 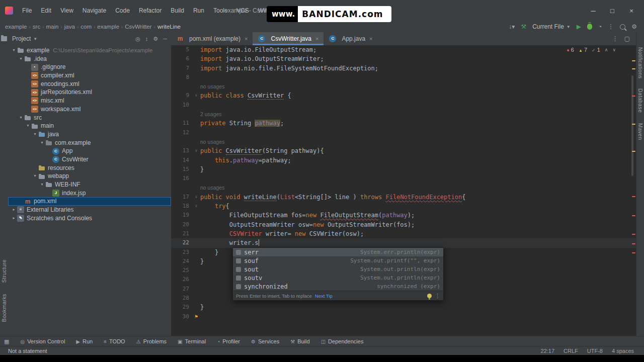 I want to click on line-number: 11, so click(x=182, y=123).